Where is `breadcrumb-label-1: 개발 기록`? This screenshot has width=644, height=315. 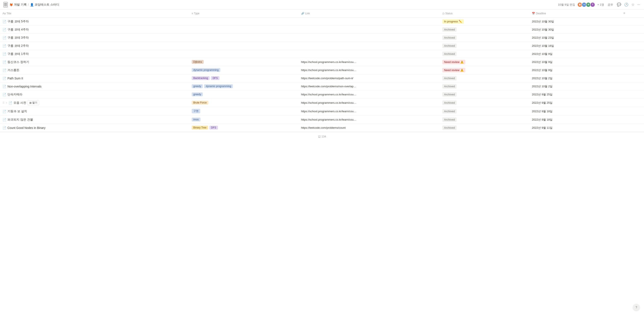 breadcrumb-label-1: 개발 기록 is located at coordinates (20, 5).